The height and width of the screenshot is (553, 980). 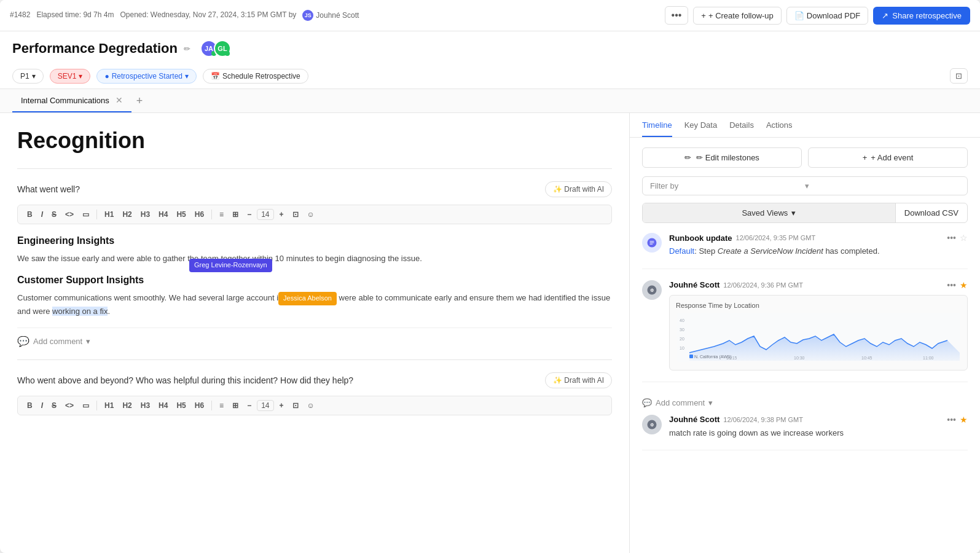 What do you see at coordinates (221, 214) in the screenshot?
I see `toolbar-list-unordered: ≡` at bounding box center [221, 214].